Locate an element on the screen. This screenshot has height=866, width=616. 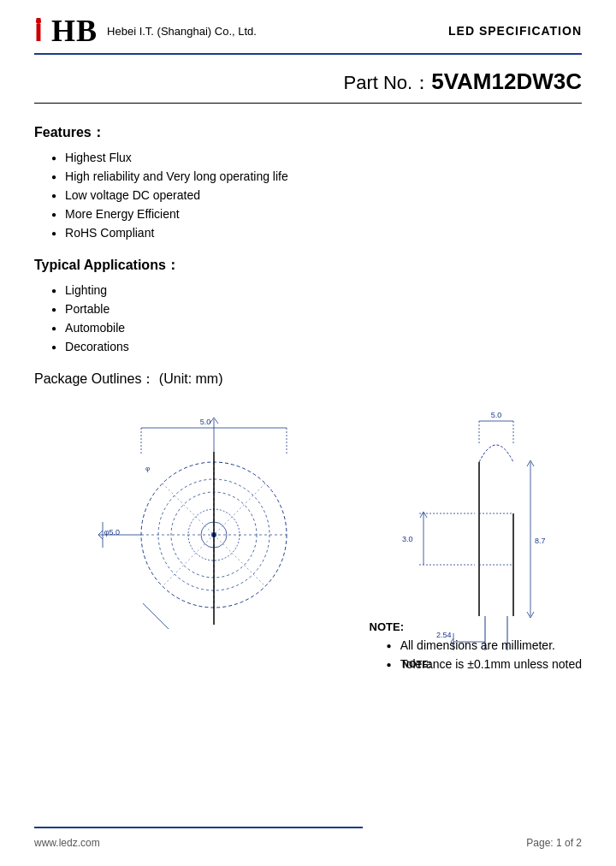
features-title: Features： is located at coordinates (308, 133).